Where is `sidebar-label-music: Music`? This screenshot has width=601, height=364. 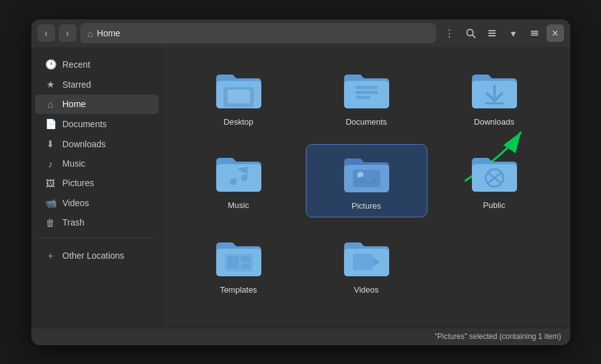 sidebar-label-music: Music is located at coordinates (74, 164).